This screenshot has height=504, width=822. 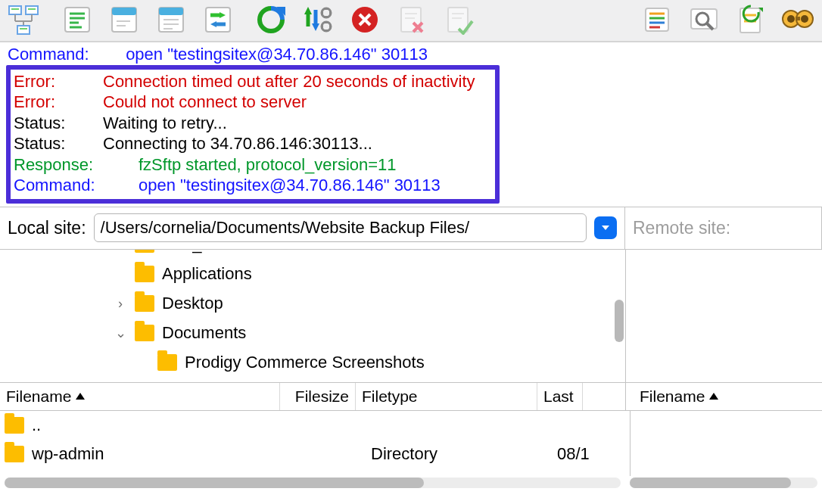 I want to click on local-site-dropdown-button, so click(x=606, y=228).